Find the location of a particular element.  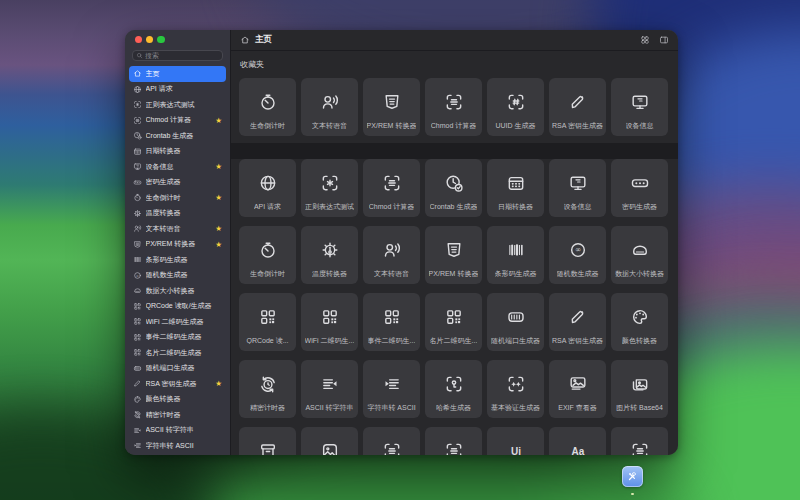

tool-tile: UUID 生成器 is located at coordinates (516, 107).